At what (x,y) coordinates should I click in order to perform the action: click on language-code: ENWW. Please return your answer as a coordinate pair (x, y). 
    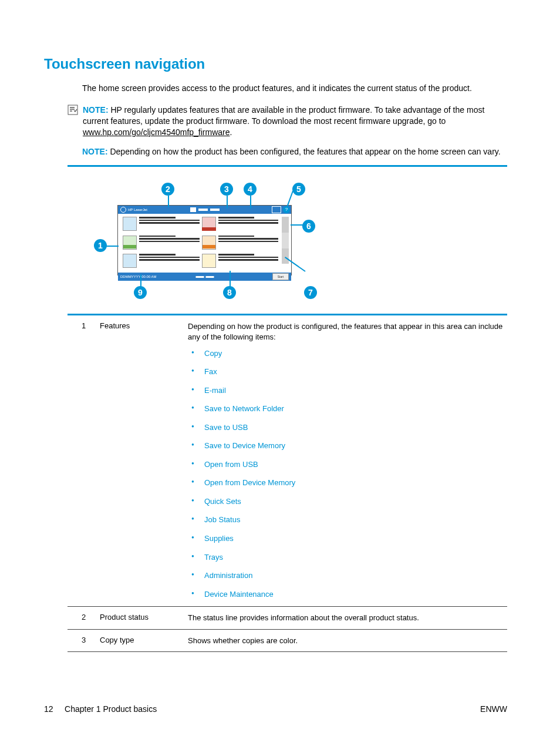
    Looking at the image, I should click on (494, 709).